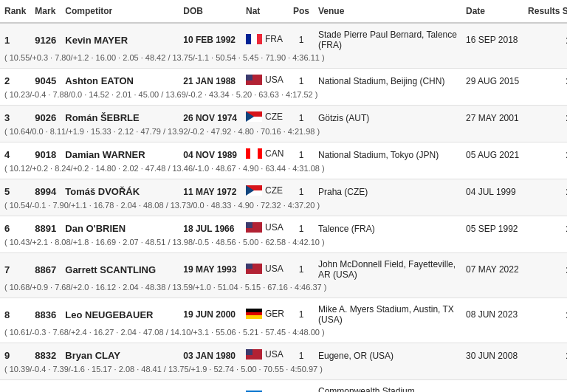 This screenshot has height=392, width=567. Describe the element at coordinates (284, 354) in the screenshot. I see `table-row: 9 8832 Bryan CLAY 03 JAN 1980 USA 1 Euge…` at that location.